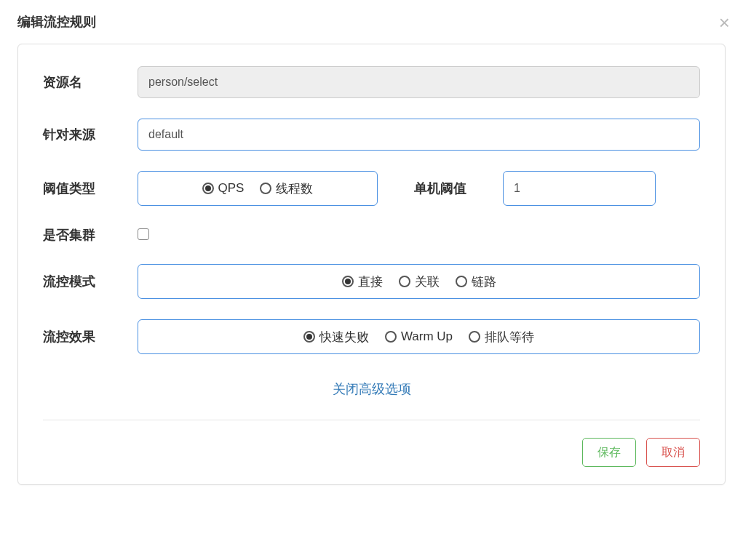  What do you see at coordinates (419, 135) in the screenshot?
I see `source-input` at bounding box center [419, 135].